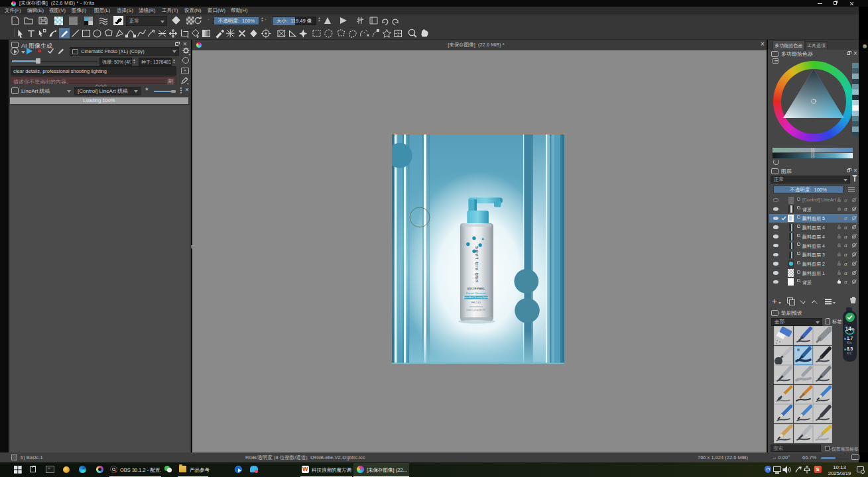  Describe the element at coordinates (476, 289) in the screenshot. I see `svg-text: UDIZRIFAEL` at that location.